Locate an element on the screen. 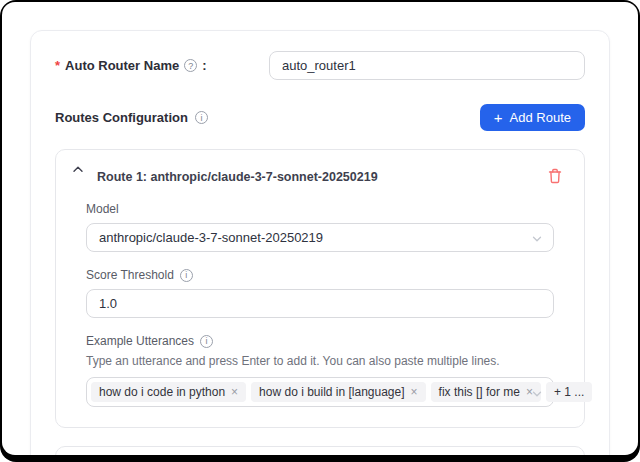  utterance-tag-text: how do i code in python is located at coordinates (162, 392).